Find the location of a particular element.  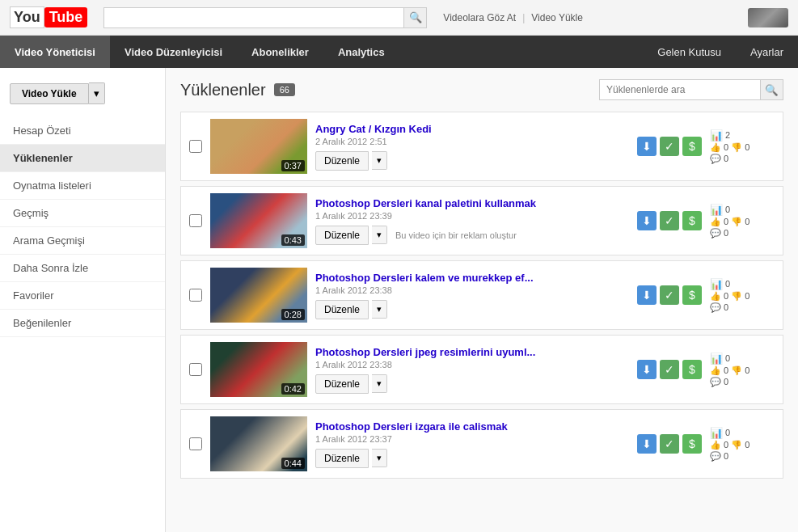

video-duration: 0:43 is located at coordinates (293, 240).